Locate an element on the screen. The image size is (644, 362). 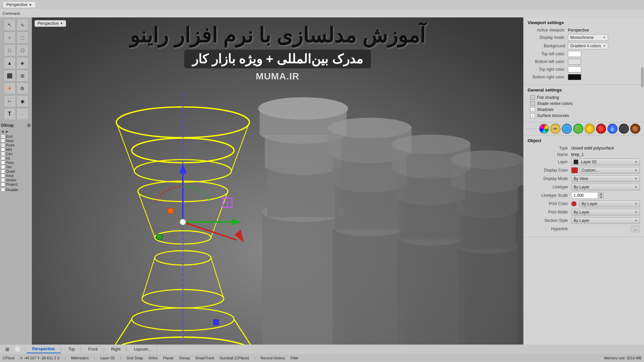
osnap-int: Int is located at coordinates (16, 158).